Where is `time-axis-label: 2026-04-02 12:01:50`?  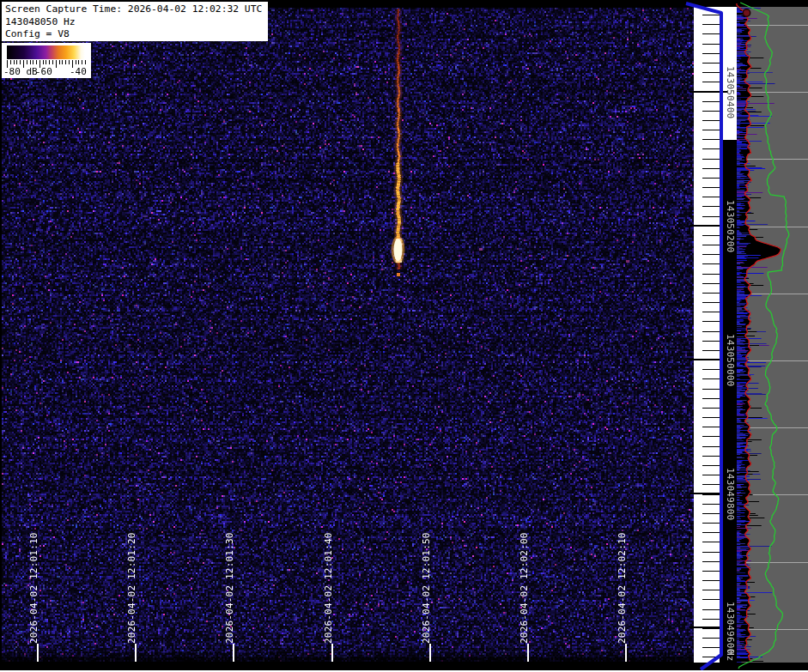 time-axis-label: 2026-04-02 12:01:50 is located at coordinates (426, 588).